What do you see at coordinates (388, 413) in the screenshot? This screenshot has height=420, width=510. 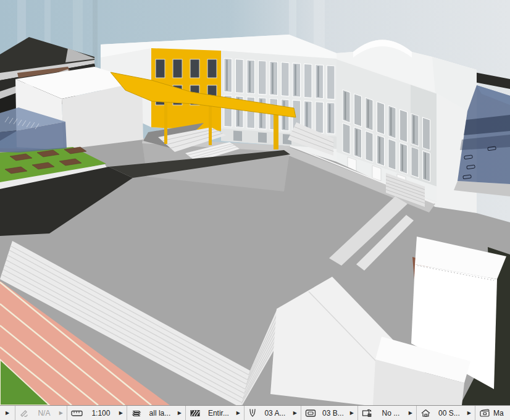 I see `quickbar-renovation-filter: No ... ▶` at bounding box center [388, 413].